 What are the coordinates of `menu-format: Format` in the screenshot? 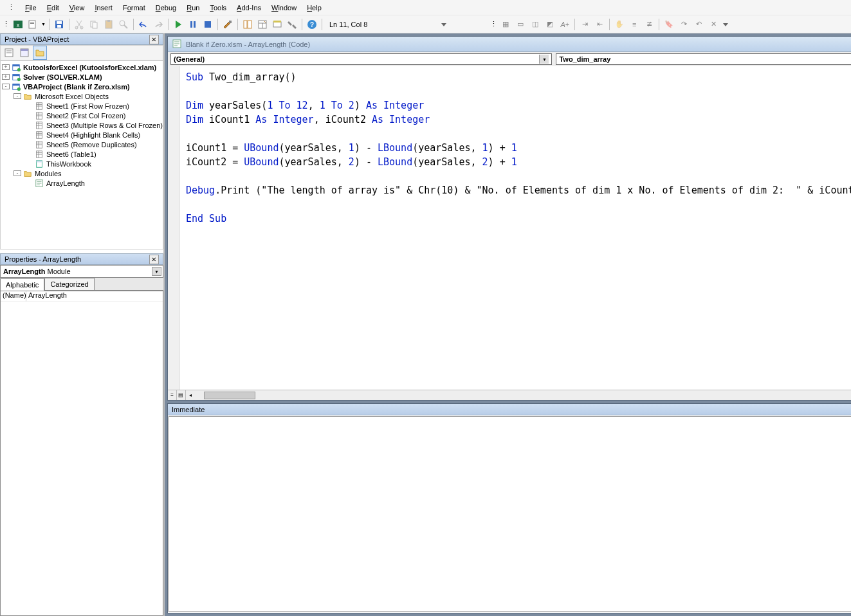 It's located at (134, 8).